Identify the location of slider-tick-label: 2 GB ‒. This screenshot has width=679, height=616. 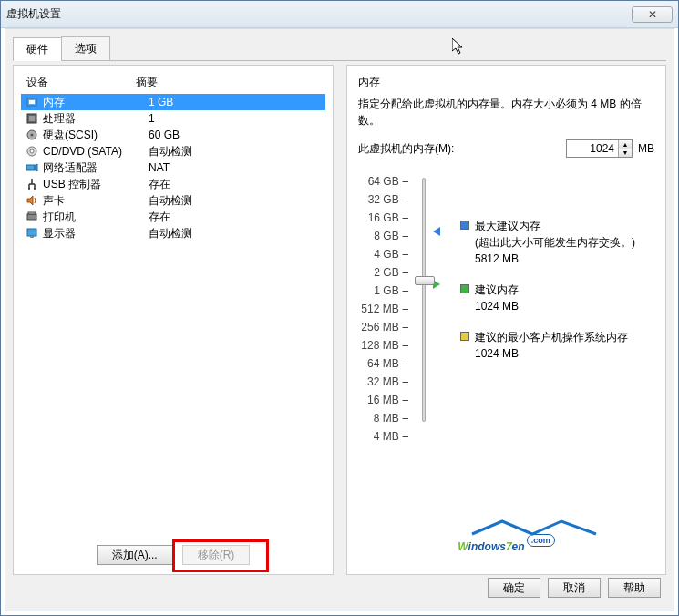
(384, 272).